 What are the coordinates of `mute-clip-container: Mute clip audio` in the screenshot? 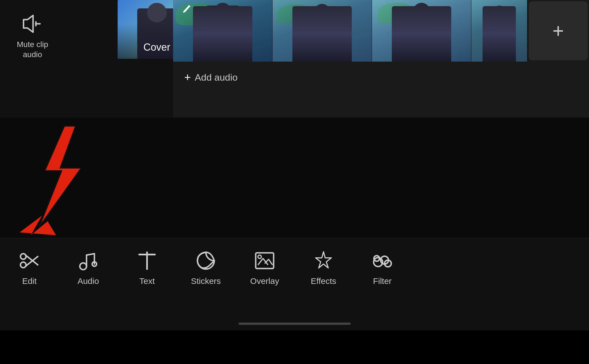 It's located at (32, 37).